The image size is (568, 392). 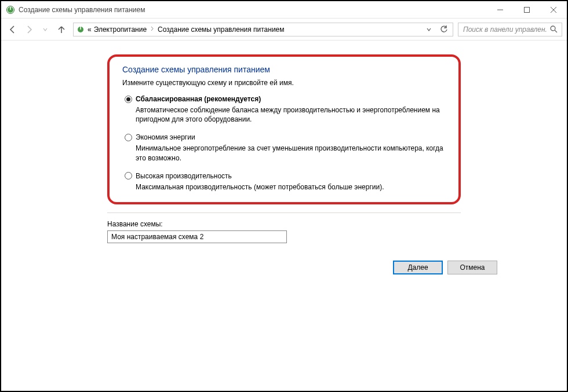 What do you see at coordinates (472, 268) in the screenshot?
I see `cancel-button: Отмена` at bounding box center [472, 268].